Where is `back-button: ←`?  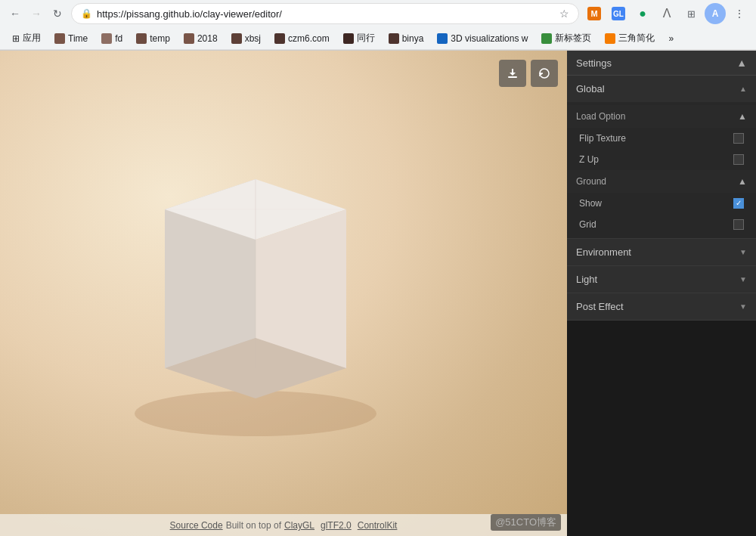
back-button: ← is located at coordinates (15, 14).